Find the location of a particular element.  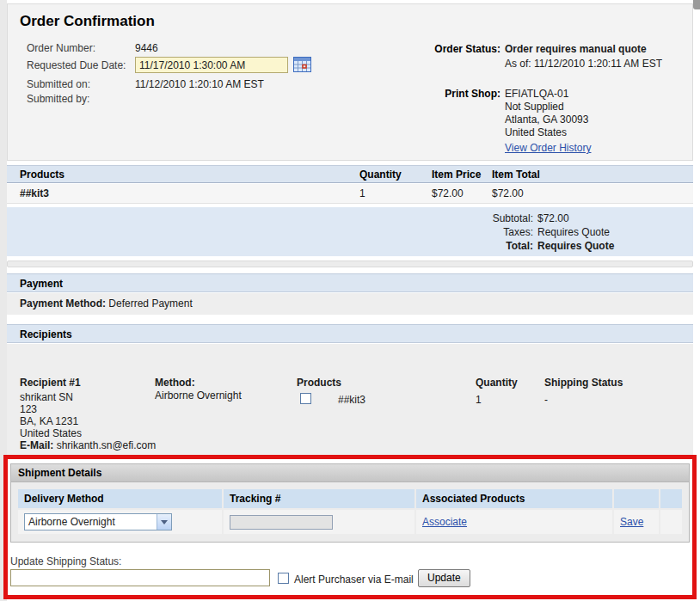

taxes-label: Taxes: is located at coordinates (485, 232).